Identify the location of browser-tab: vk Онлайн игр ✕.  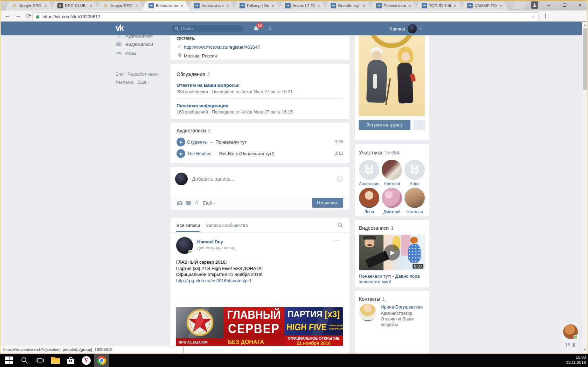
(348, 6).